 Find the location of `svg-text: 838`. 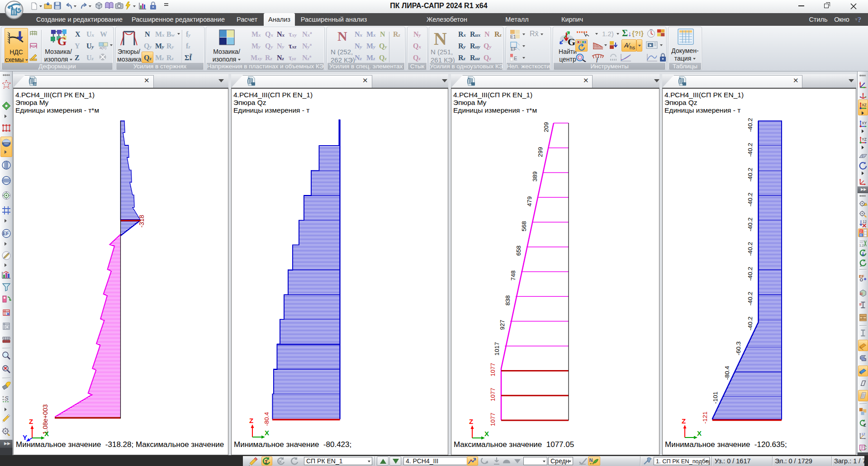

svg-text: 838 is located at coordinates (508, 300).